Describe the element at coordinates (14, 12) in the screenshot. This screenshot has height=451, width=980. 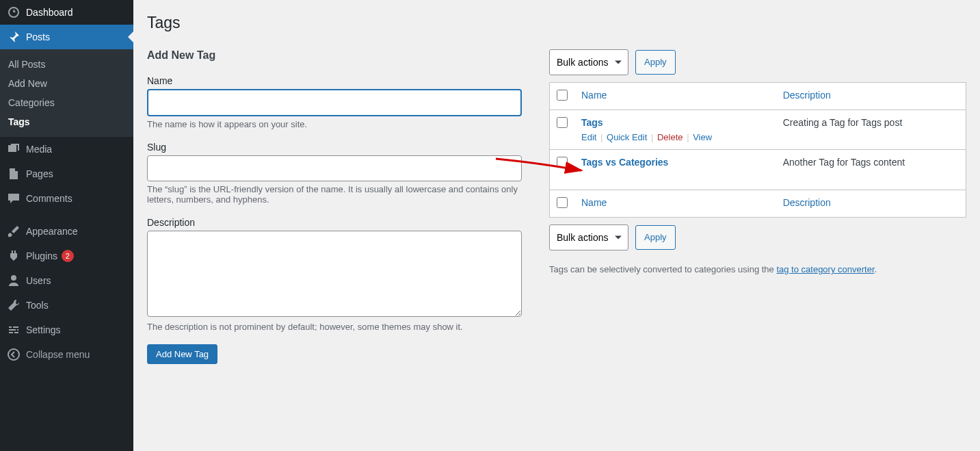
I see `dashboard-icon` at that location.